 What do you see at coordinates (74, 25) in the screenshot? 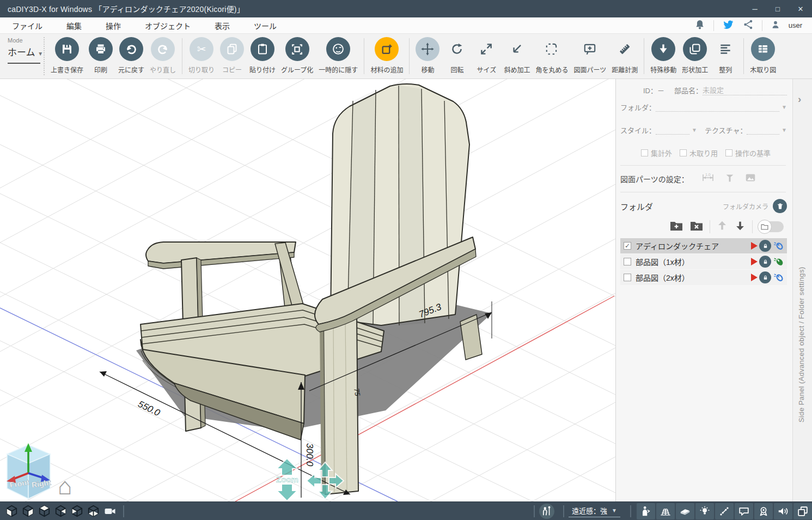
I see `menu-edit: 編集` at bounding box center [74, 25].